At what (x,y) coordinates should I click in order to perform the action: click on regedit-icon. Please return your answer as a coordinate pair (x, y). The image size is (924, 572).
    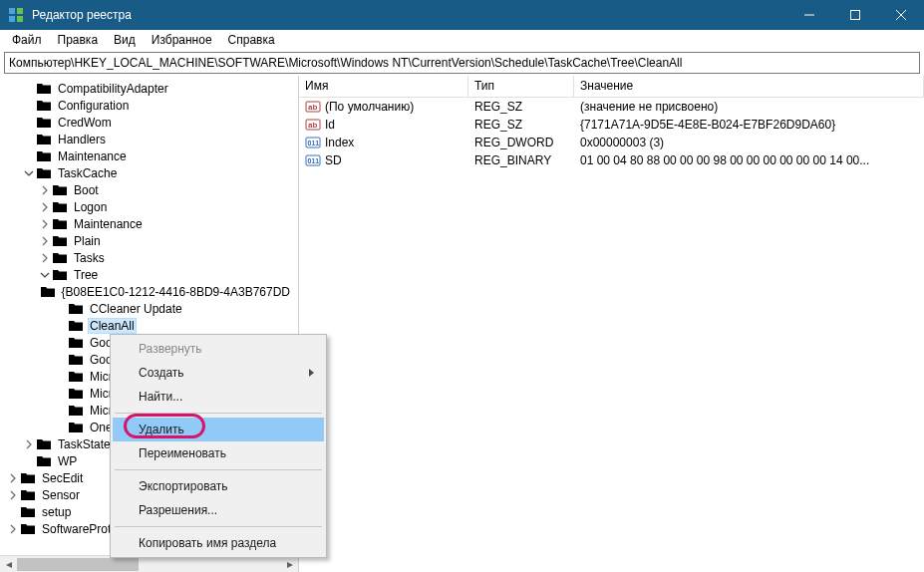
    Looking at the image, I should click on (16, 15).